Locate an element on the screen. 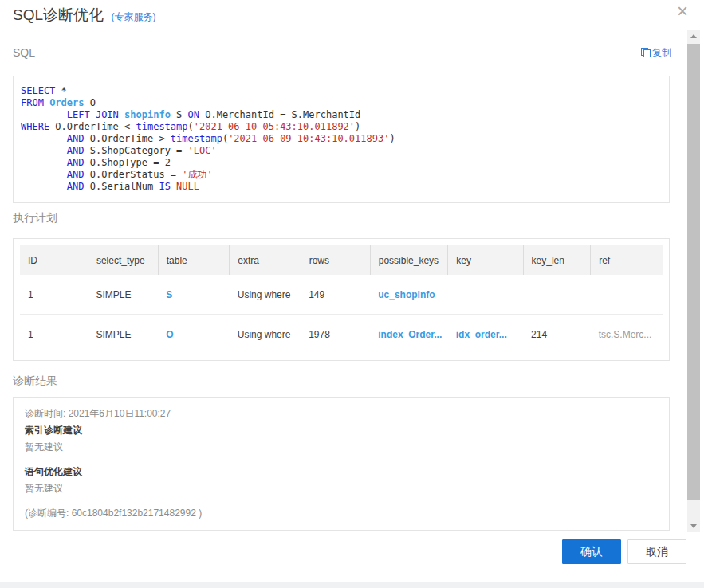 The height and width of the screenshot is (588, 704). sql-token: shopinfo is located at coordinates (147, 115).